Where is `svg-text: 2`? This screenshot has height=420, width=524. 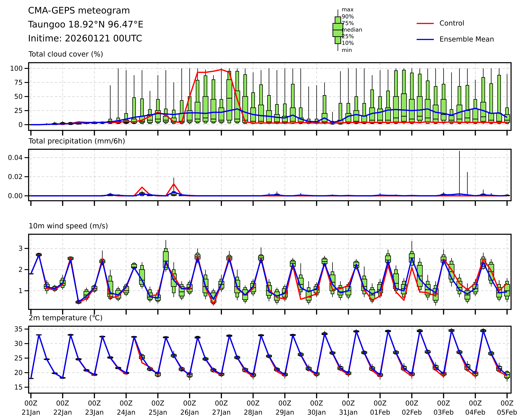 svg-text: 2 is located at coordinates (20, 270).